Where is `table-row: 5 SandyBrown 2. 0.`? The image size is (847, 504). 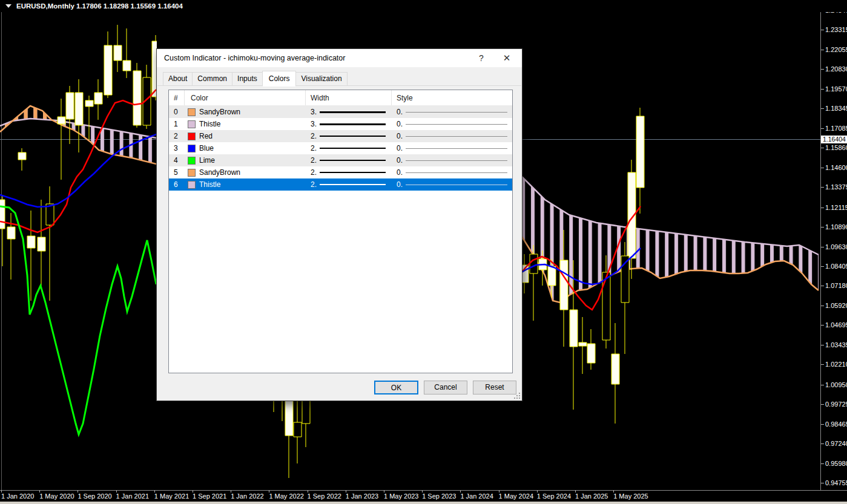
table-row: 5 SandyBrown 2. 0. is located at coordinates (340, 172).